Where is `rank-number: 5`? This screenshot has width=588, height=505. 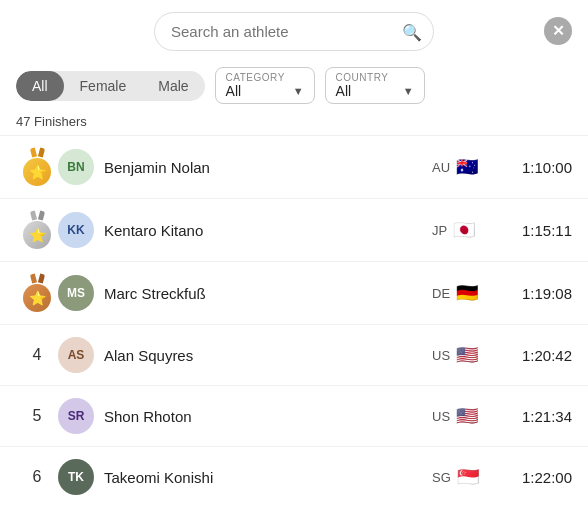
rank-number: 5 is located at coordinates (38, 416).